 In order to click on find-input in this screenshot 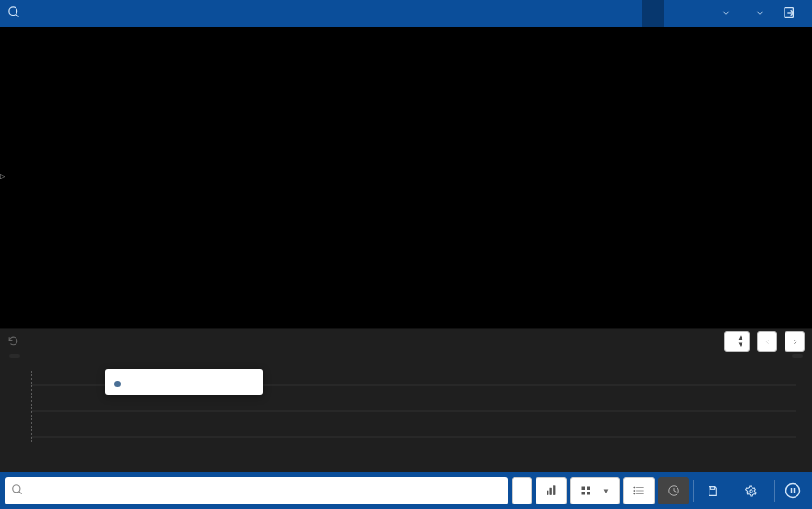, I will do `click(118, 15)`.